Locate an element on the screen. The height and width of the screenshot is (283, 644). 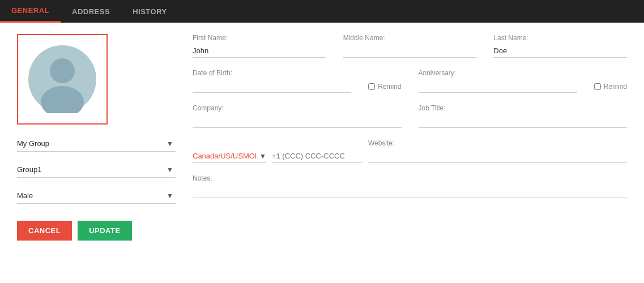
remind-dob-checkbox is located at coordinates (372, 87).